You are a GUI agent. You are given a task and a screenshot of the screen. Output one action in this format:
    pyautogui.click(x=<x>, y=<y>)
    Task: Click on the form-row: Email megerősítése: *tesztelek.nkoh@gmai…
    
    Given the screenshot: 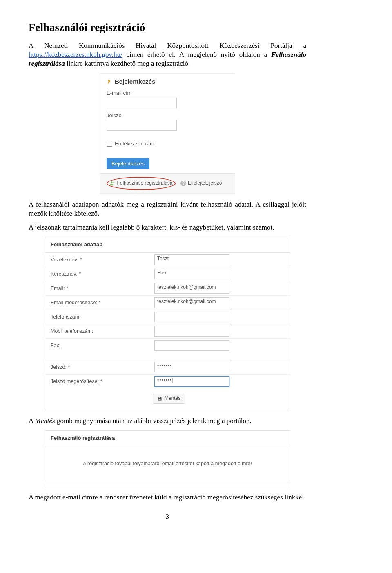 What is the action you would take?
    pyautogui.click(x=167, y=303)
    